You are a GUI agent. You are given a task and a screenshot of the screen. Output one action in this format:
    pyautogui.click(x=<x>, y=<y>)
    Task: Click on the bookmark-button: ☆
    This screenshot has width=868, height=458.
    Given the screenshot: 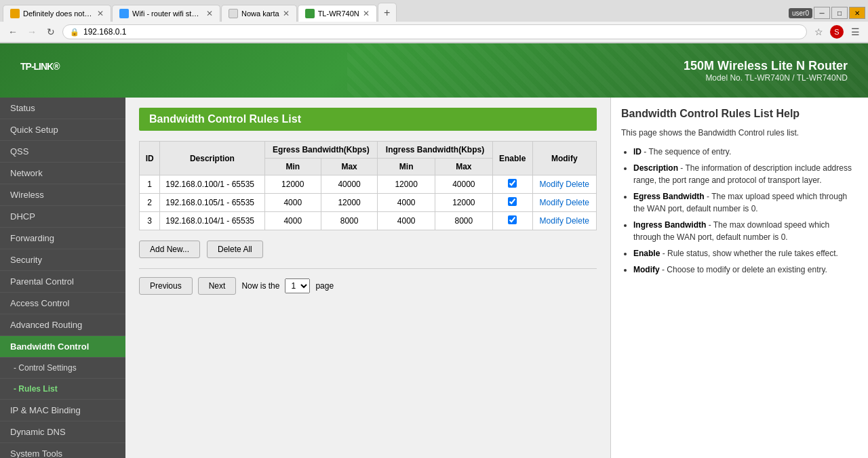 What is the action you would take?
    pyautogui.click(x=818, y=32)
    